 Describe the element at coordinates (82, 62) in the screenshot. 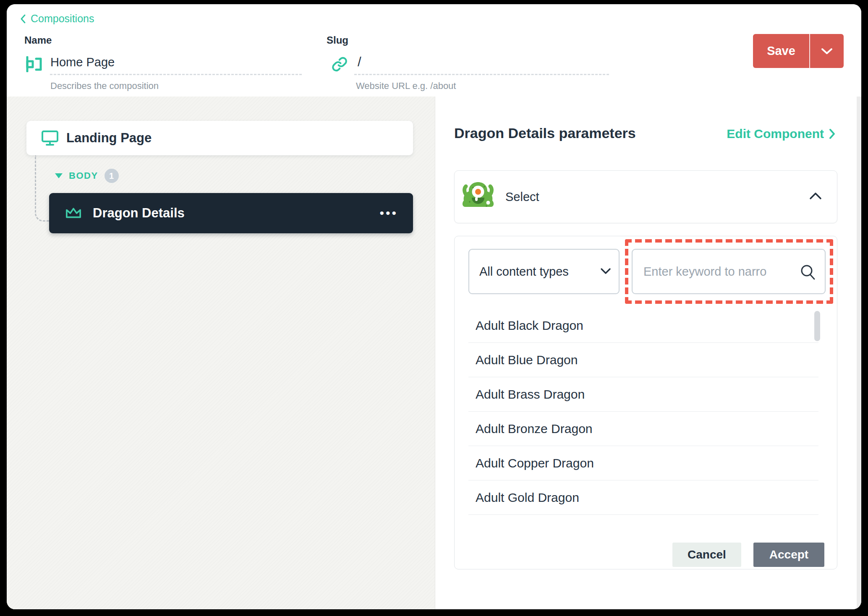

I see `composition-name-value: Home Page` at that location.